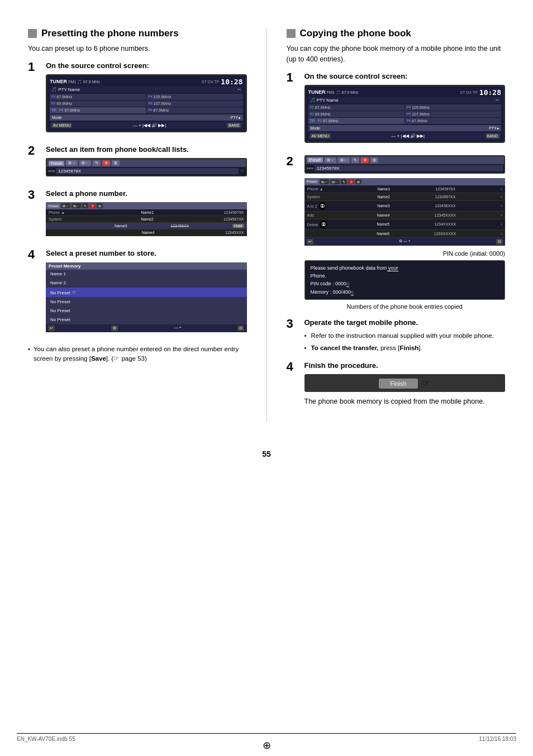  What do you see at coordinates (137, 354) in the screenshot?
I see `left-bullet-note: You can also preset a phone number enter…` at bounding box center [137, 354].